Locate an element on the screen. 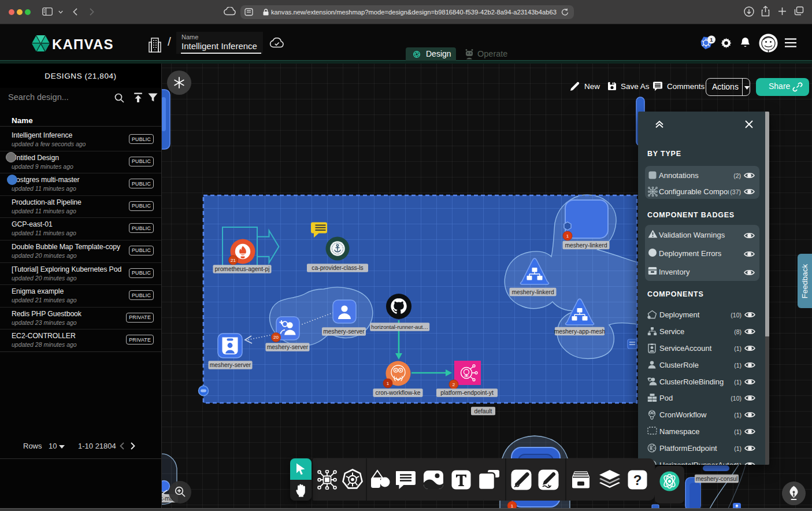  svg-text: prometheus-agent-pj is located at coordinates (242, 269).